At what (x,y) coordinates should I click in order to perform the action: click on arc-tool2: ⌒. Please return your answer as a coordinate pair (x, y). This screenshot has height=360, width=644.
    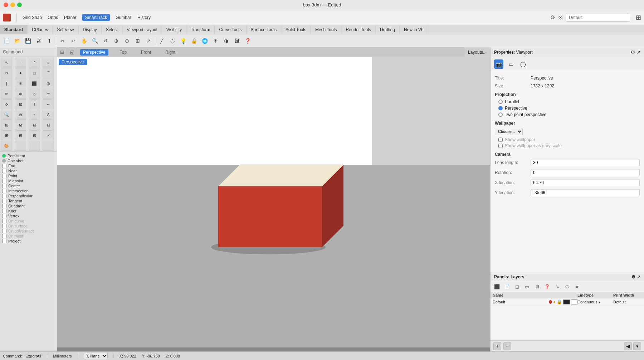
    Looking at the image, I should click on (48, 73).